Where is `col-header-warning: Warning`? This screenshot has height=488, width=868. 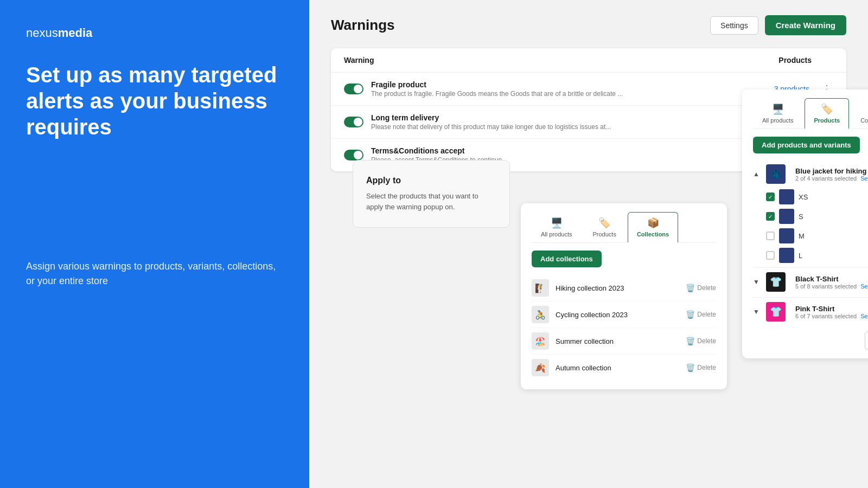 col-header-warning: Warning is located at coordinates (524, 60).